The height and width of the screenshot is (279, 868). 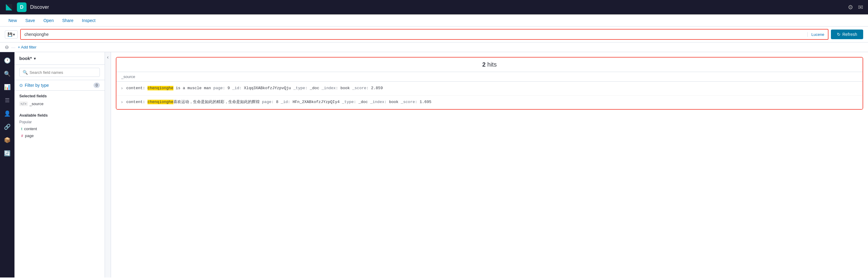 What do you see at coordinates (22, 7) in the screenshot?
I see `app-icon: D` at bounding box center [22, 7].